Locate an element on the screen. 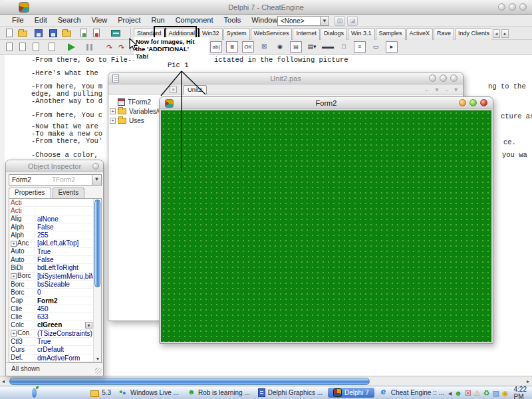 The width and height of the screenshot is (532, 399). button-icon: OK is located at coordinates (248, 47).